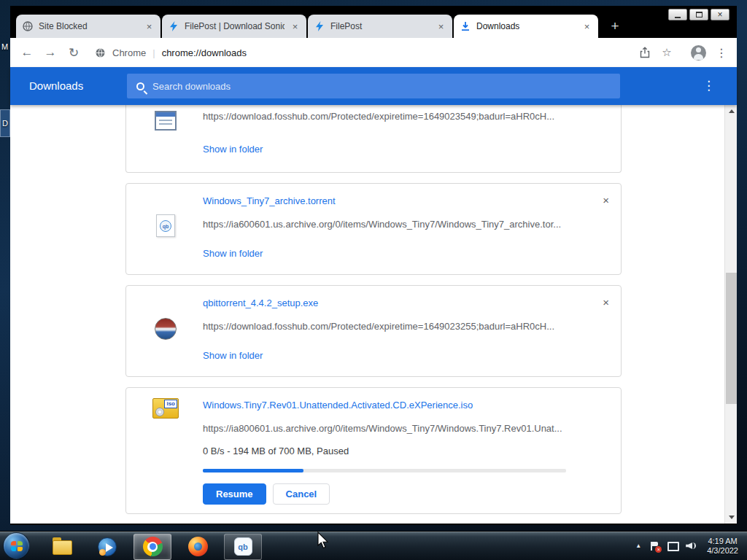  Describe the element at coordinates (390, 429) in the screenshot. I see `download-url: https://ia800601.us.archive.org/0/items/…` at that location.